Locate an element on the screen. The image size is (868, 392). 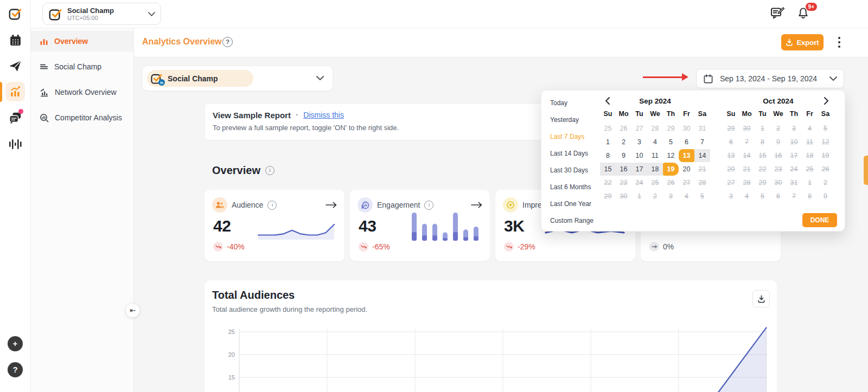
calendar-preset-custom-range: Custom Range is located at coordinates (576, 221).